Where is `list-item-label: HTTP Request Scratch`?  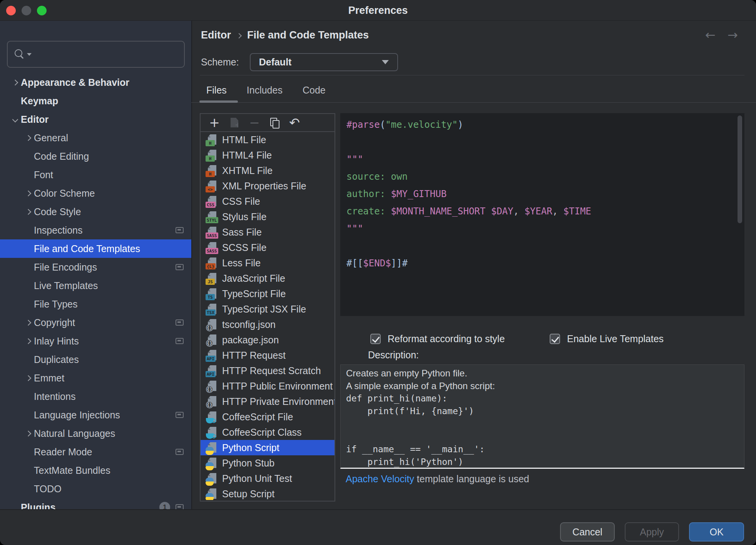 list-item-label: HTTP Request Scratch is located at coordinates (272, 371).